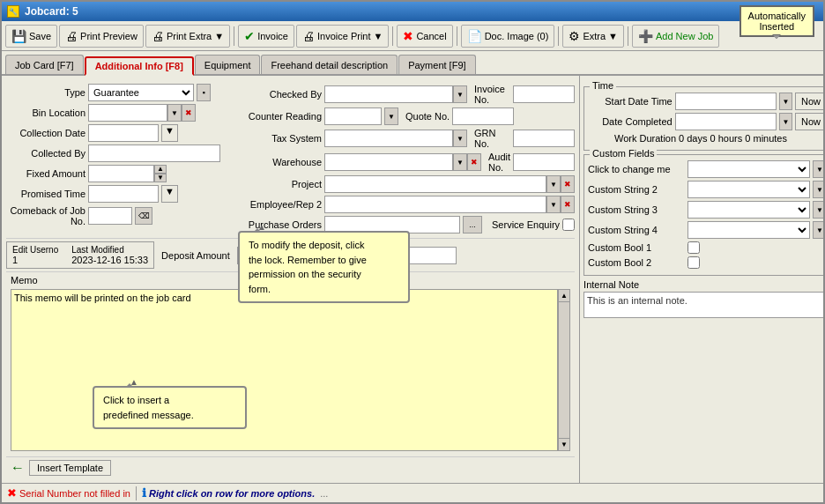 The image size is (825, 504). Describe the element at coordinates (75, 493) in the screenshot. I see `error-text: Serial Number not filled in` at that location.